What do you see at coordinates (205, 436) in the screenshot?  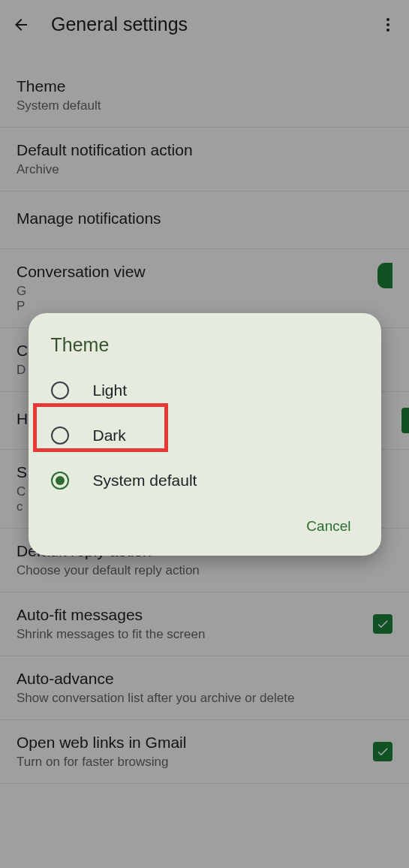 I see `radio-option-dark: Dark` at bounding box center [205, 436].